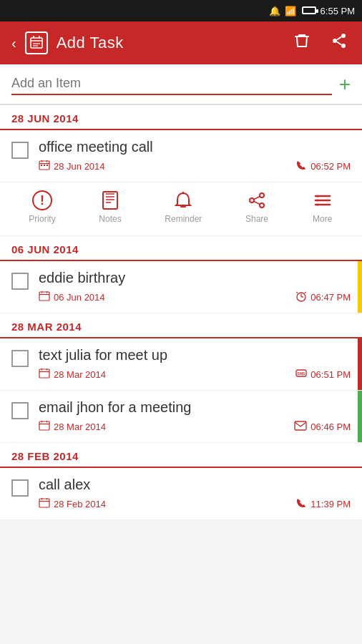 The height and width of the screenshot is (644, 362). Describe the element at coordinates (90, 43) in the screenshot. I see `page-title: Add Task` at that location.